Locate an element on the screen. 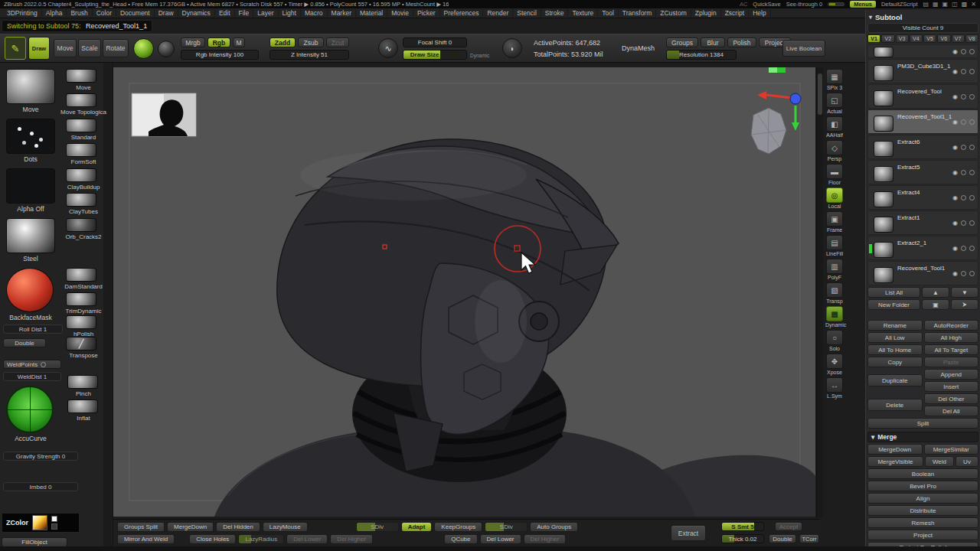  menu-item: Stencil is located at coordinates (527, 13).